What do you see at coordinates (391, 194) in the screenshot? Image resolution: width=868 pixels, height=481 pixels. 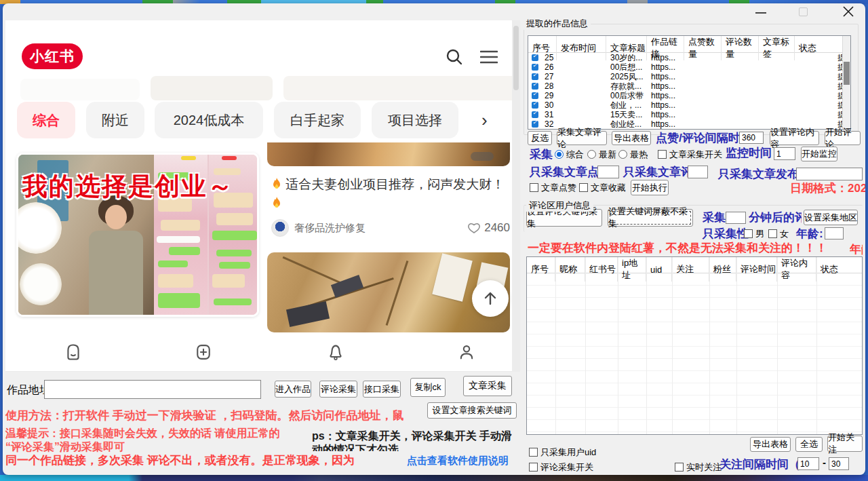 I see `post-title: 适合夫妻创业项目推荐，闷声发大财！` at bounding box center [391, 194].